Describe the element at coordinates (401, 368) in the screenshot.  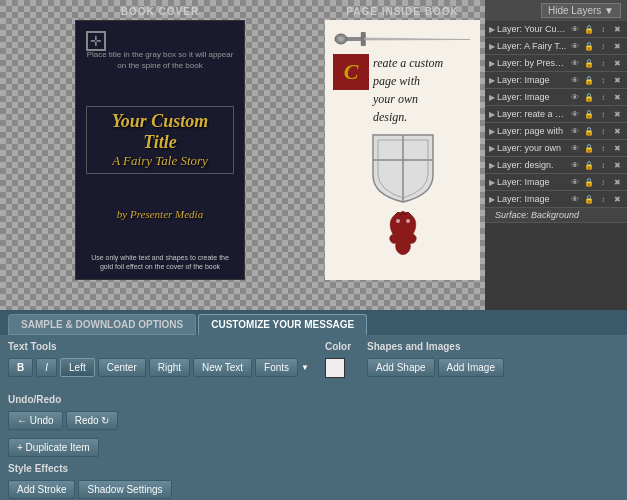
I see `add-shape-button: Add Shape` at that location.